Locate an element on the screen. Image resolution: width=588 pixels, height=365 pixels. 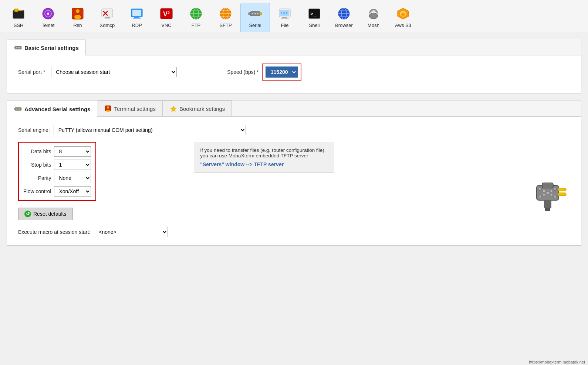
nav-label-aws-s3: Aws S3 is located at coordinates (403, 25).